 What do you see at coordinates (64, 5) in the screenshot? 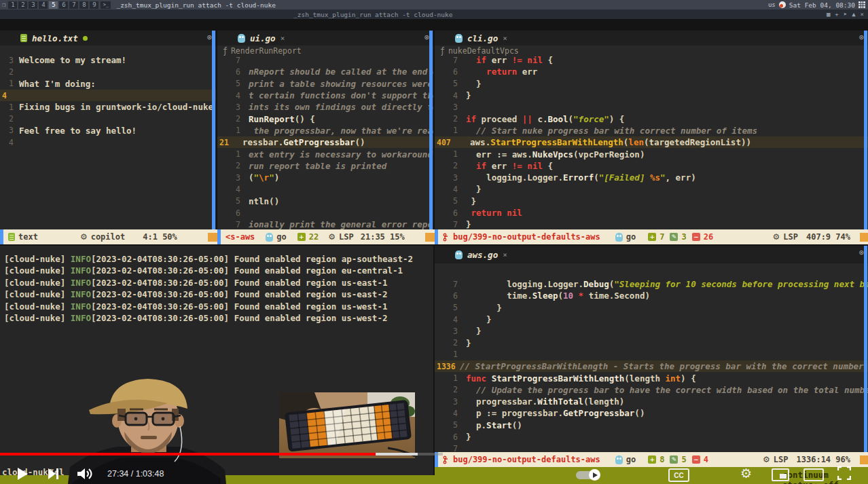
I see `workspace-button-6: 6` at bounding box center [64, 5].